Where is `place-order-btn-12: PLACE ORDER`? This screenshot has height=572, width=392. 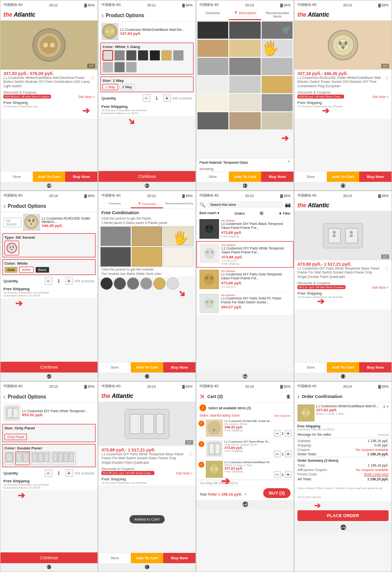
place-order-btn-12: PLACE ORDER is located at coordinates (343, 516).